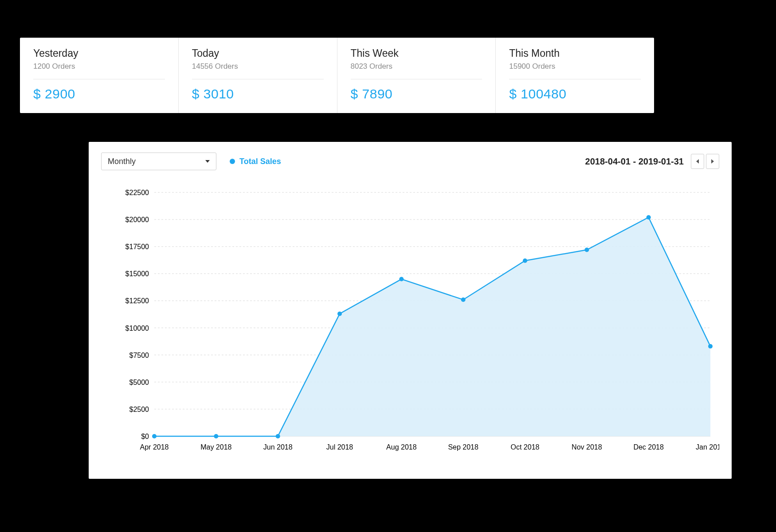 This screenshot has height=532, width=776. I want to click on x-tick-label: Dec 2018, so click(648, 447).